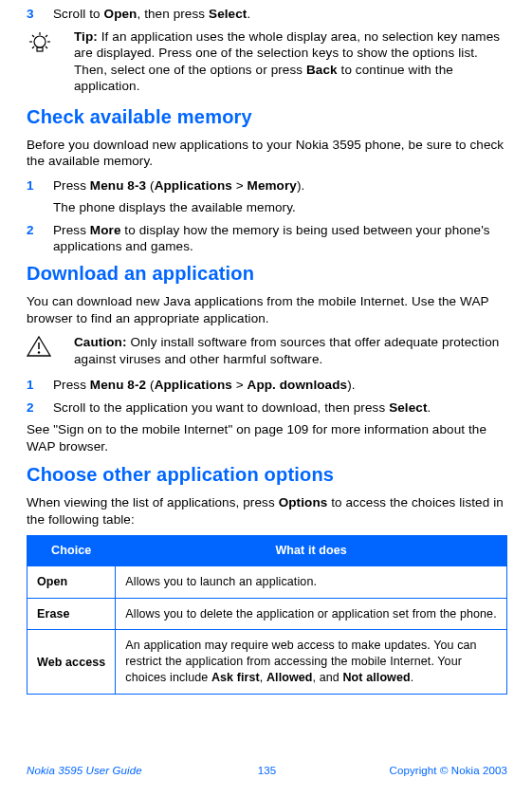 The width and height of the screenshot is (532, 797). Describe the element at coordinates (267, 309) in the screenshot. I see `download-intro: You can download new Java applications f…` at that location.